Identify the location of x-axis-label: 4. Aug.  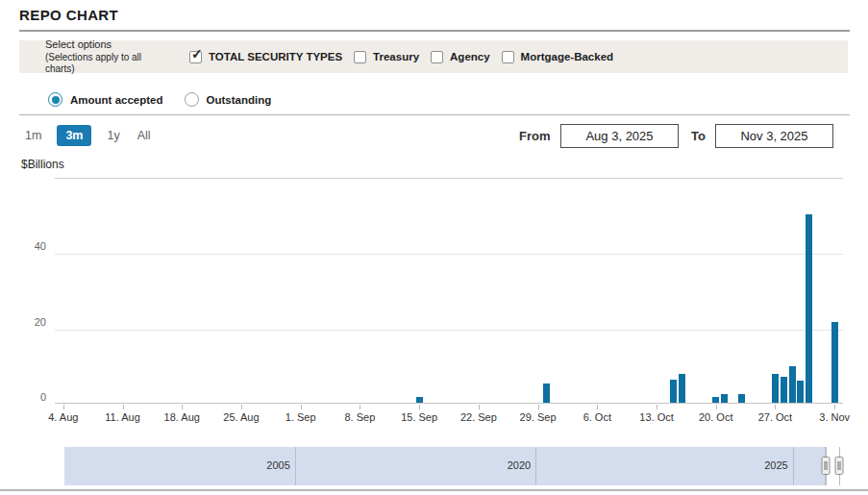
(63, 417).